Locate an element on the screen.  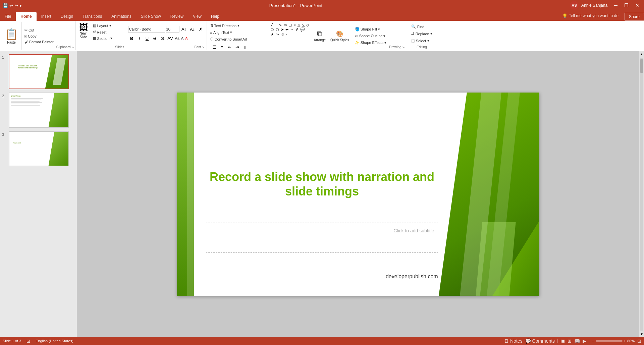
slide-sorter-button: ⊞ is located at coordinates (570, 341).